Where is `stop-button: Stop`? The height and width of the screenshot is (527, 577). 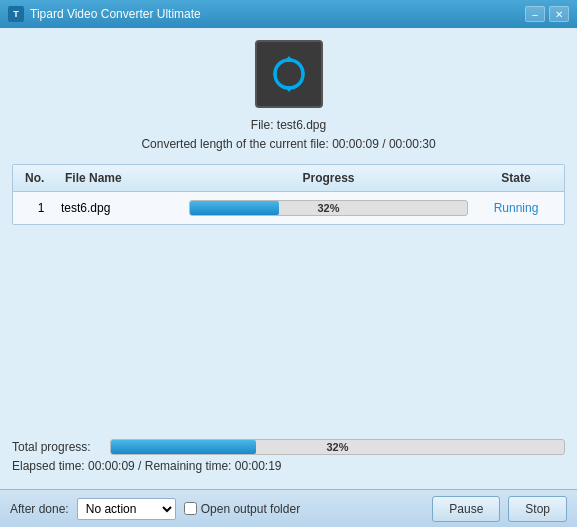 stop-button: Stop is located at coordinates (538, 509).